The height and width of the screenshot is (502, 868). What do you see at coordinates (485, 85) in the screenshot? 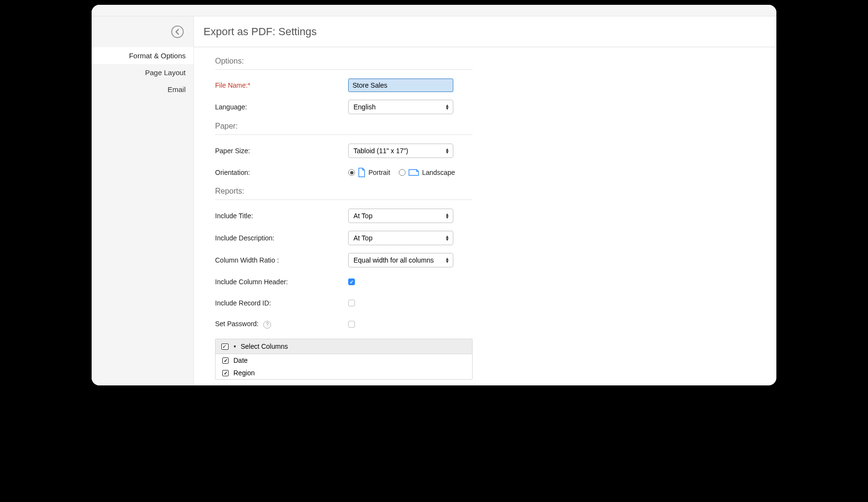
I see `row-file-name: File Name:*` at bounding box center [485, 85].